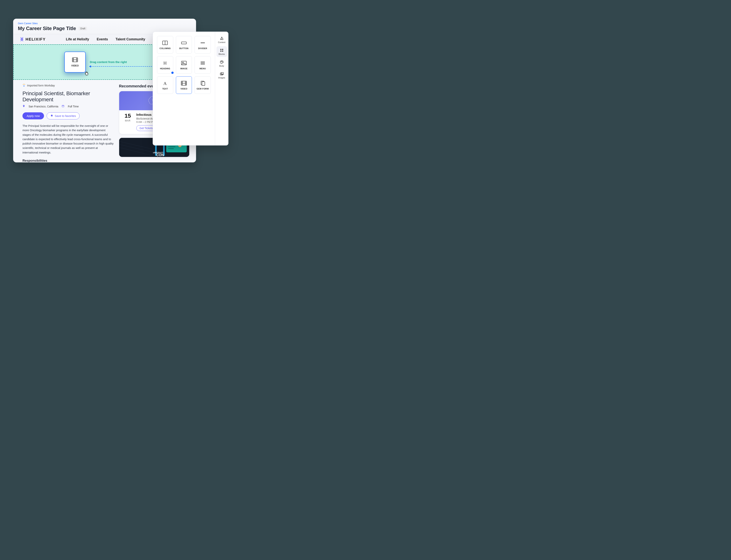  Describe the element at coordinates (77, 39) in the screenshot. I see `nav-link-life: Life at Helixify` at that location.